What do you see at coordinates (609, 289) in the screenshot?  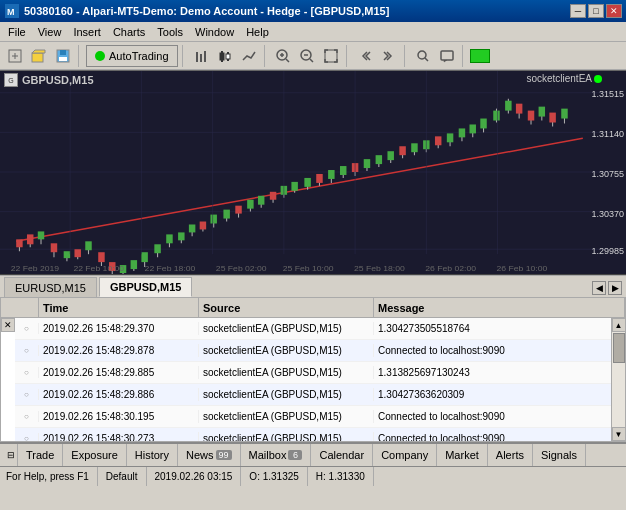 I see `tab-nav: ◀ ▶` at bounding box center [609, 289].